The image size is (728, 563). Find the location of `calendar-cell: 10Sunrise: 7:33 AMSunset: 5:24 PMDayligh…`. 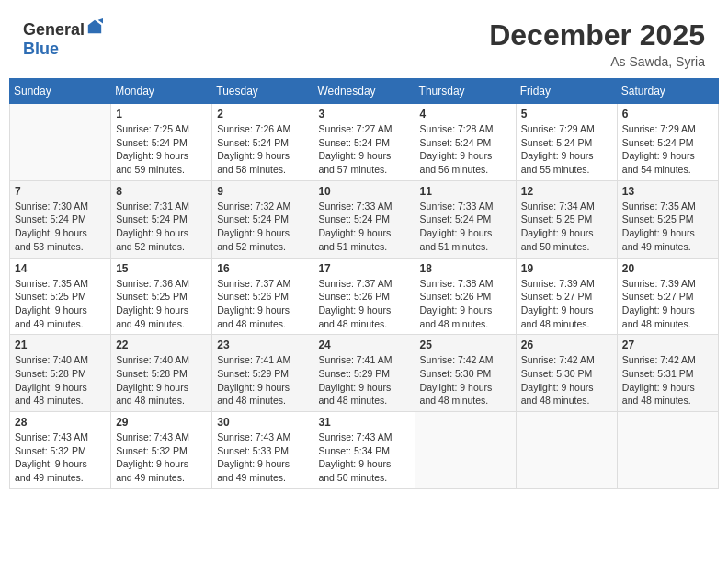

calendar-cell: 10Sunrise: 7:33 AMSunset: 5:24 PMDayligh… is located at coordinates (364, 219).